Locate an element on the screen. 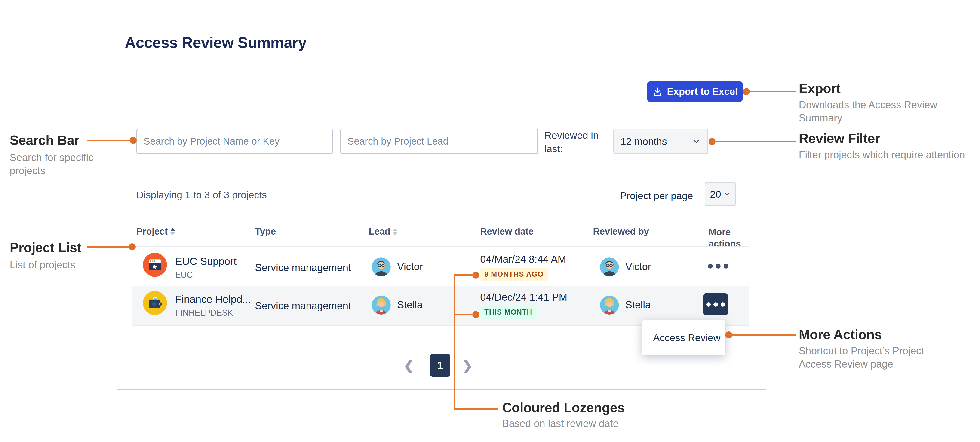 The width and height of the screenshot is (980, 442). reviewed-by-avatar-victor is located at coordinates (609, 267).